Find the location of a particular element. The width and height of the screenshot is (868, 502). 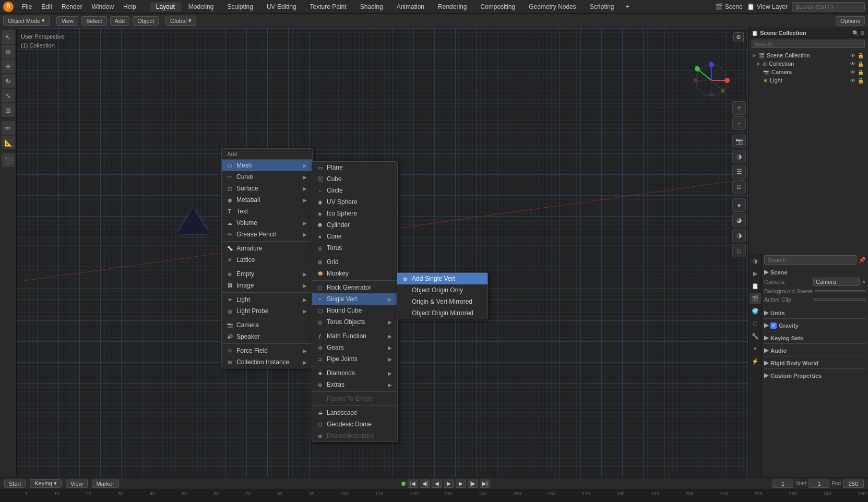

gravity-section-title: ▶ ✓ Gravity is located at coordinates (815, 325).